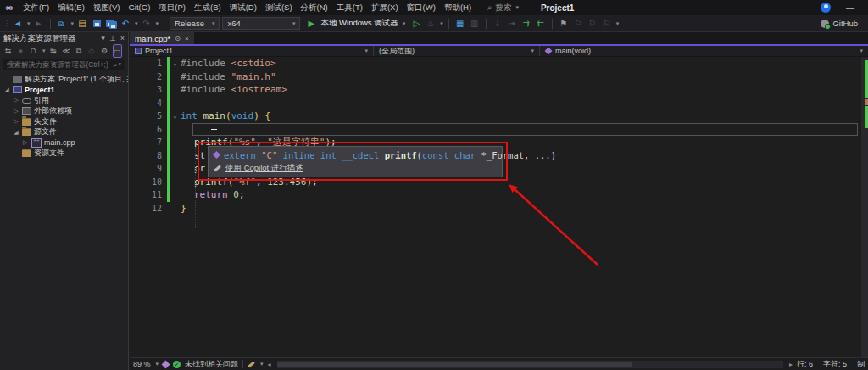  Describe the element at coordinates (850, 8) in the screenshot. I see `minimize-button: —` at that location.